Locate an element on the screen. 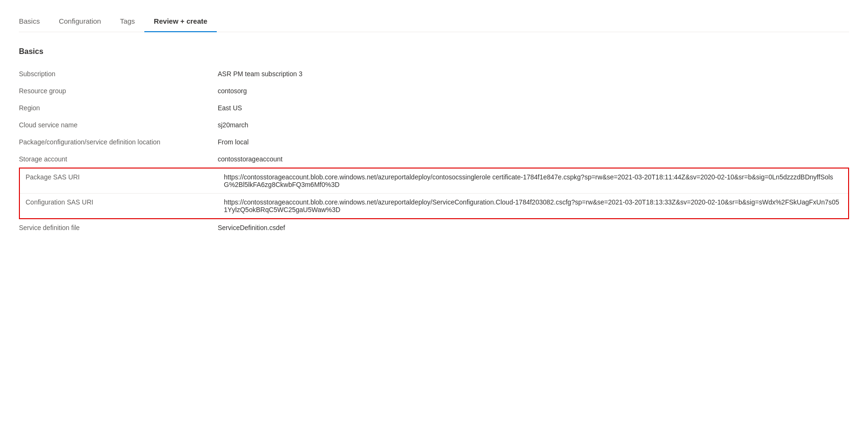  field-label-cloud-service-name: Cloud service name is located at coordinates (118, 125).